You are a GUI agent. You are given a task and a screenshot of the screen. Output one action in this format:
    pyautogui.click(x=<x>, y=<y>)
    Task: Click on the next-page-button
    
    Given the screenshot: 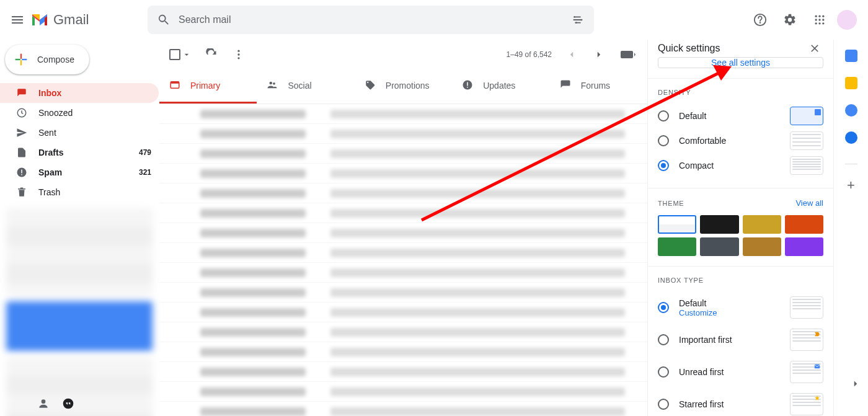 What is the action you would take?
    pyautogui.click(x=599, y=55)
    